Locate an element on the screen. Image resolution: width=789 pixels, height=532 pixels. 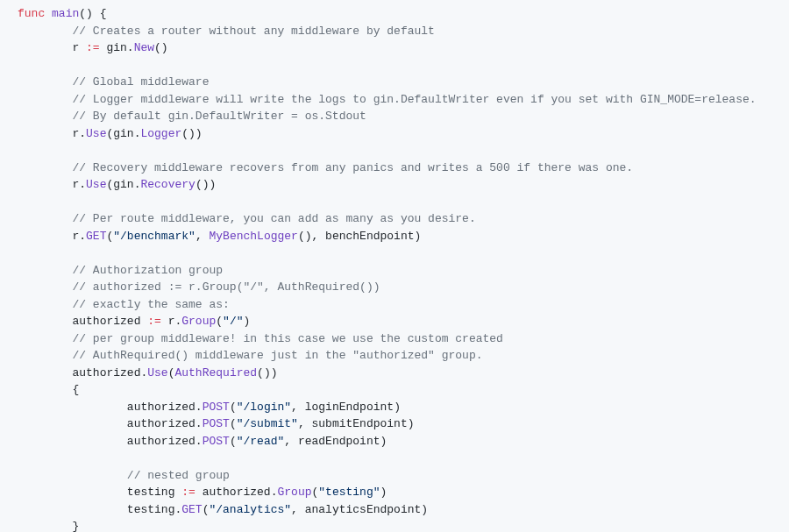
fn-authrequired: AuthRequired is located at coordinates (216, 373).